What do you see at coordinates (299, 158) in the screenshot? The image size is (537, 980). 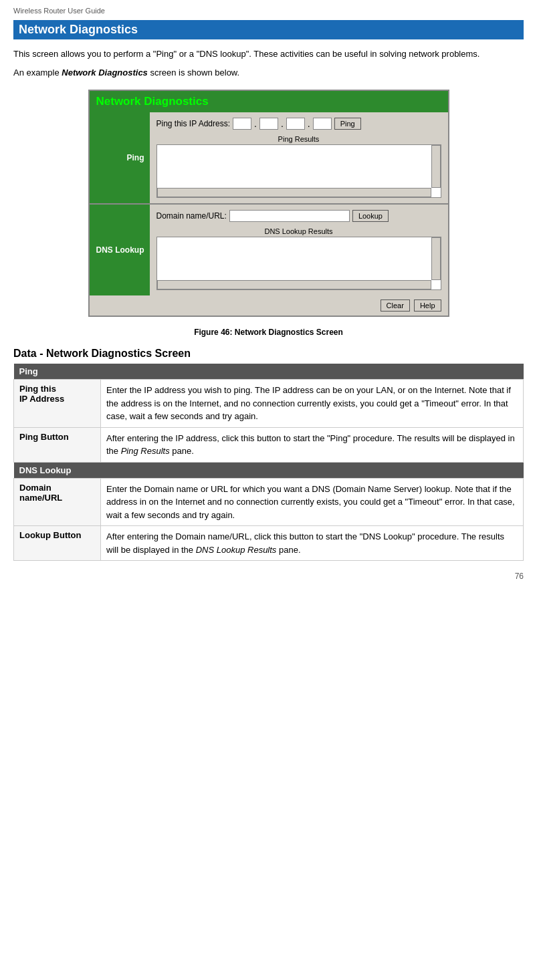 I see `ping-content: Ping this IP Address: . . . Ping Ping Re…` at bounding box center [299, 158].